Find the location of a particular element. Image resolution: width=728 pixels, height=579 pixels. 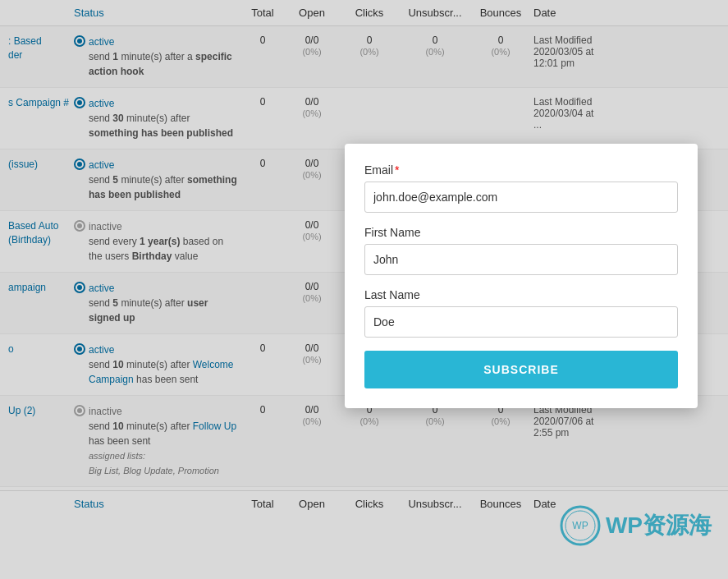

required-marker: * is located at coordinates (397, 170).